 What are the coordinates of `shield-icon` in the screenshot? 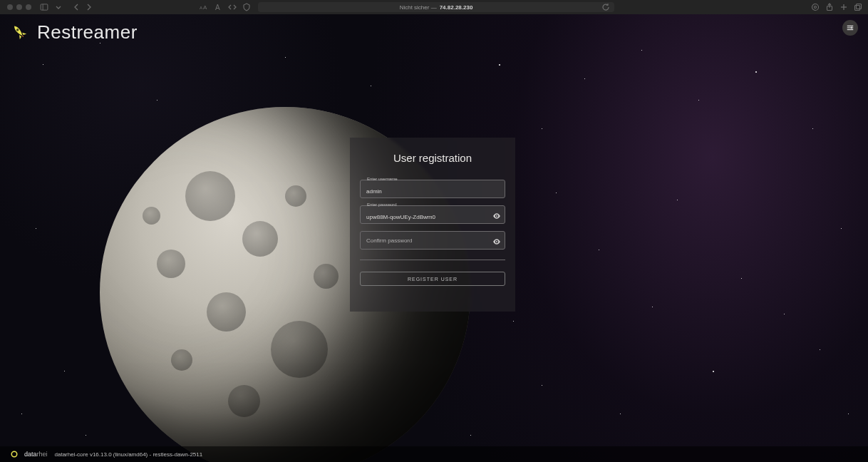 It's located at (247, 7).